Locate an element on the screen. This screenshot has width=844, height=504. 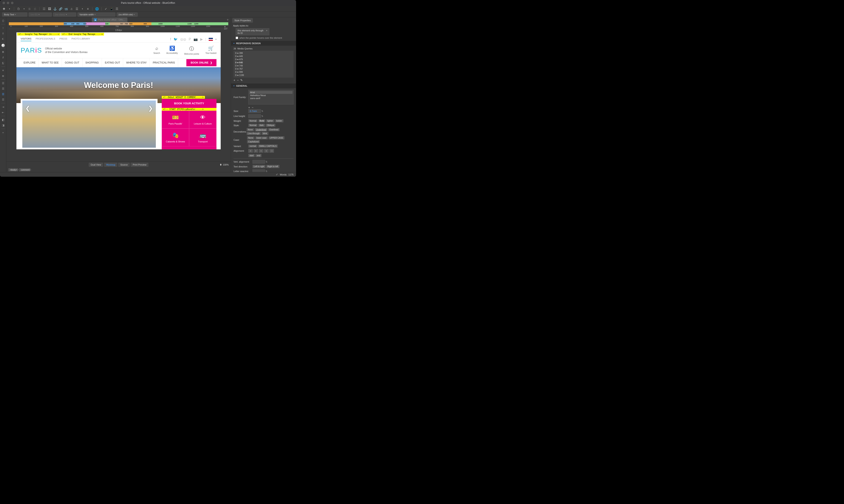
style-oblique: Oblique is located at coordinates (271, 125).